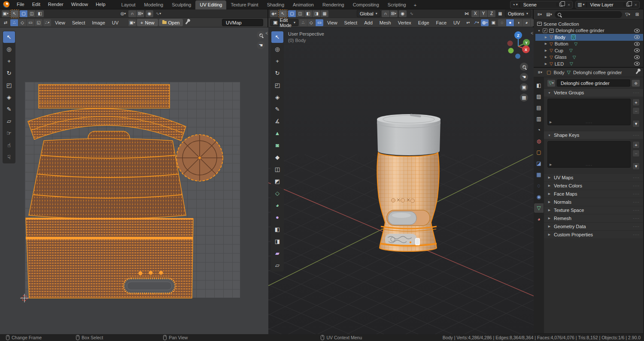 The width and height of the screenshot is (644, 341). What do you see at coordinates (593, 218) in the screenshot?
I see `panel-remesh: ▶ Remesh ····` at bounding box center [593, 218].